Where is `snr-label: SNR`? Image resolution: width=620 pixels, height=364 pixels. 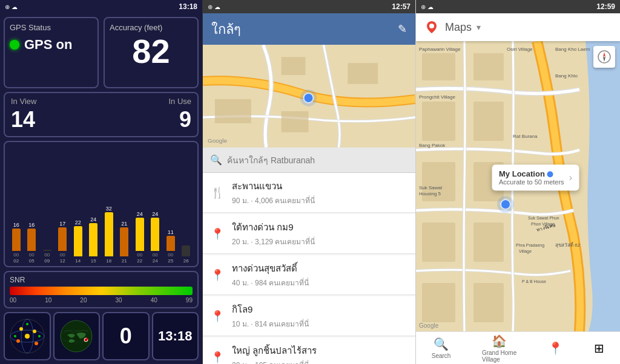 snr-label: SNR is located at coordinates (101, 280).